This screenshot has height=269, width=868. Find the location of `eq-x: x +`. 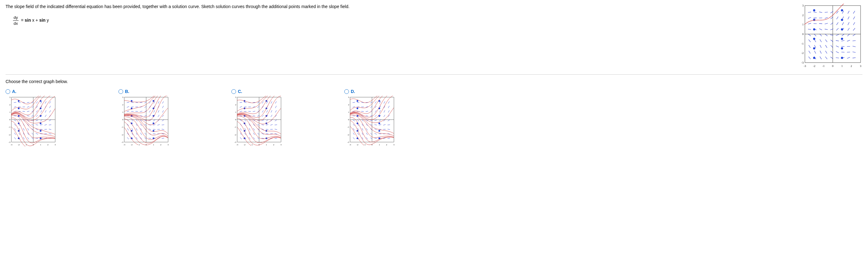

eq-x: x + is located at coordinates (35, 20).